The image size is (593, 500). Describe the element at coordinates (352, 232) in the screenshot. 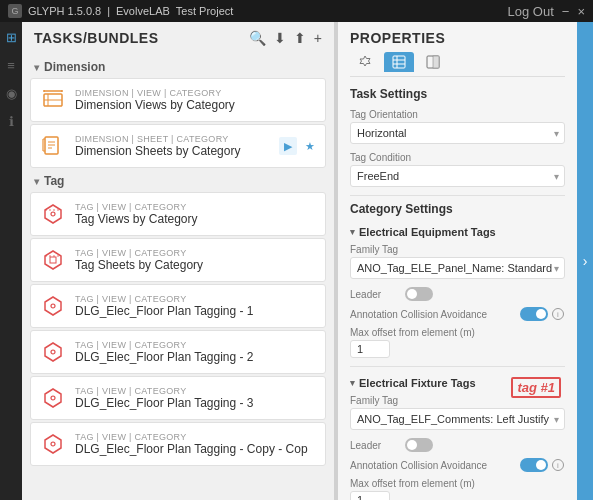

I see `chevron-eq-icon: ▾` at that location.